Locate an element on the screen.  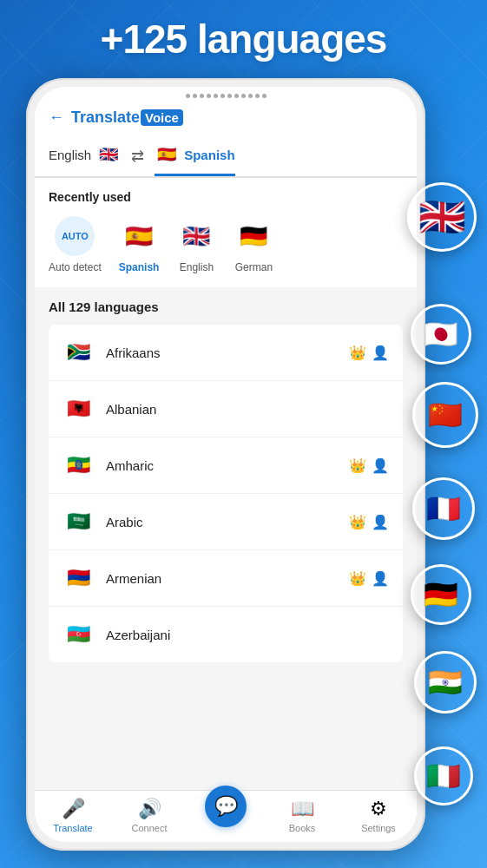
target-flag: 🇪🇸 is located at coordinates (167, 155).